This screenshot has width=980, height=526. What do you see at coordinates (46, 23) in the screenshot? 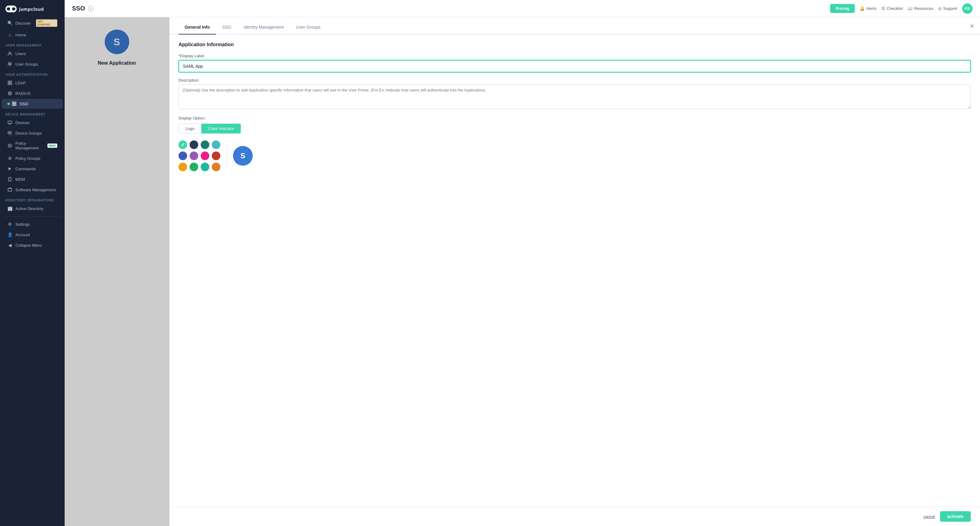
I see `get-started-badge: GET STARTED` at bounding box center [46, 23].